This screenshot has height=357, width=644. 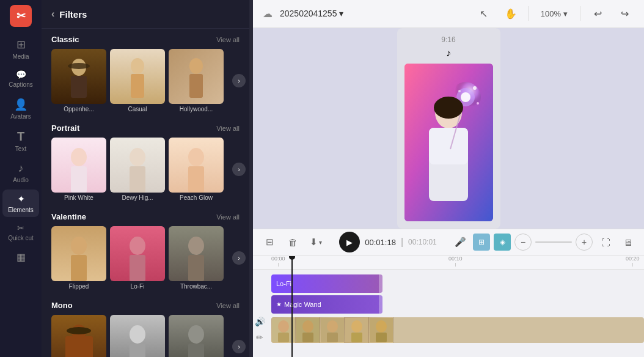 I want to click on filter-hollywood: Hollywood..., so click(x=196, y=81).